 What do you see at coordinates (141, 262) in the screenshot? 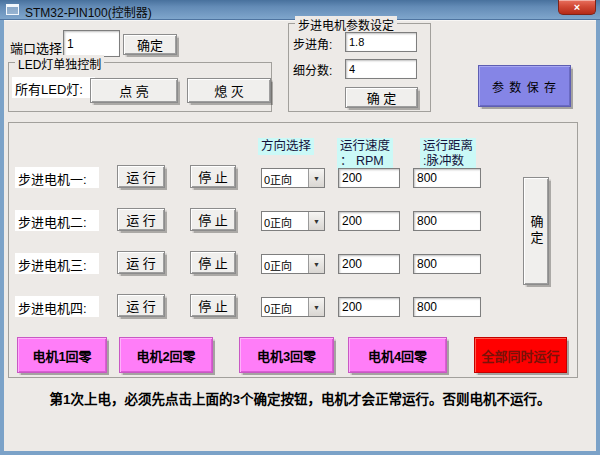
I see `run-button-3: 运 行` at bounding box center [141, 262].